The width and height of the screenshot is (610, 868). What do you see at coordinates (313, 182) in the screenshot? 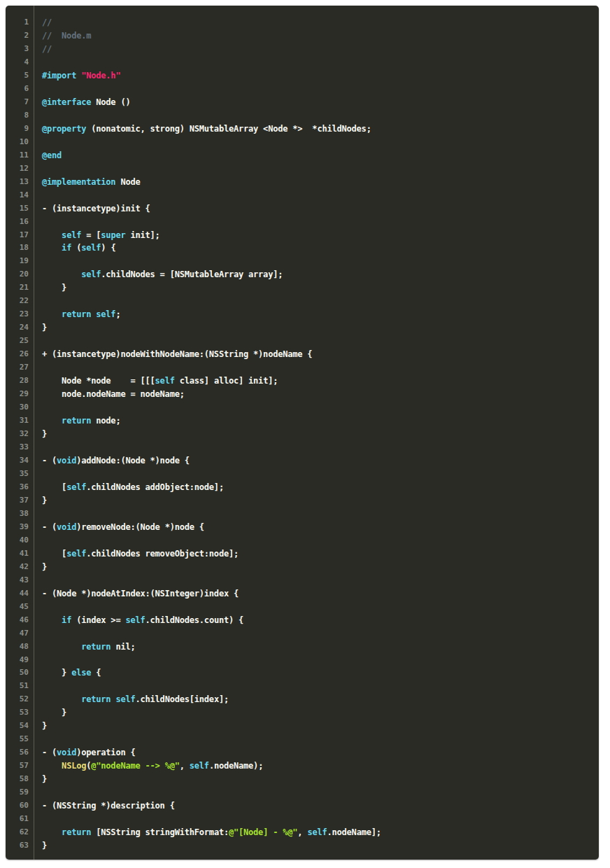
I see `code-text: @implementation Node` at bounding box center [313, 182].